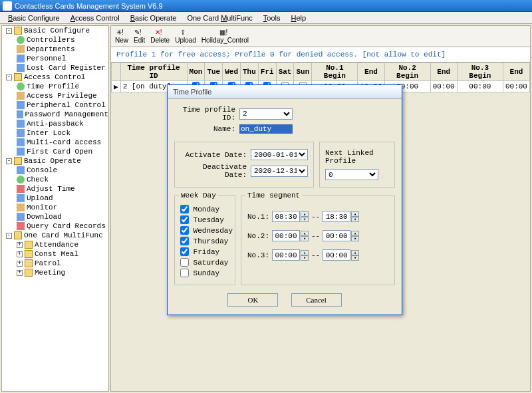 The height and width of the screenshot is (393, 532). What do you see at coordinates (55, 273) in the screenshot?
I see `tree-node: +Meeting` at bounding box center [55, 273].